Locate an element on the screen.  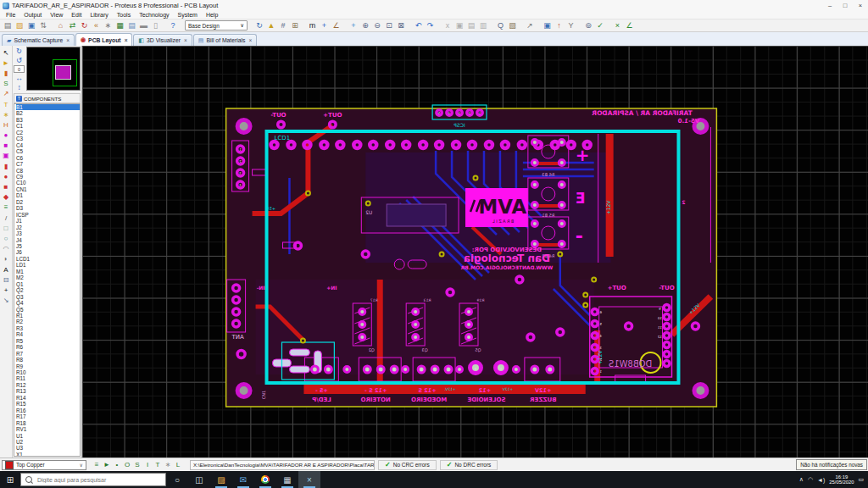
highlight-mode-icon: H is located at coordinates (6, 125).